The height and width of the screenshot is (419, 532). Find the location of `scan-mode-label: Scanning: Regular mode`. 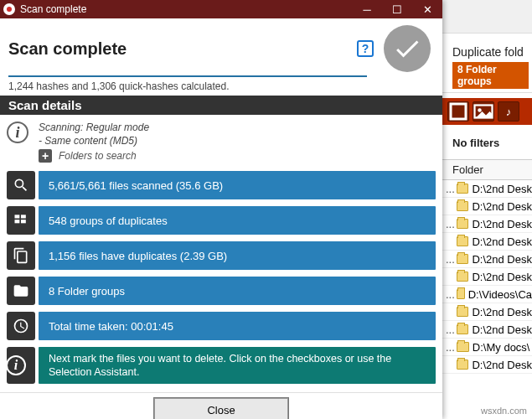

scan-mode-label: Scanning: Regular mode is located at coordinates (94, 128).